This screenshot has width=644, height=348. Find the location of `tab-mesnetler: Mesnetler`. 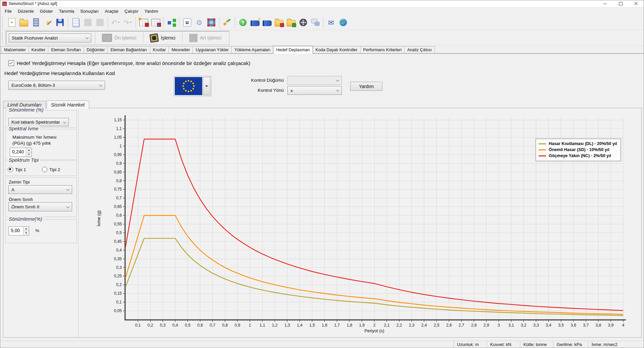

tab-mesnetler: Mesnetler is located at coordinates (180, 50).